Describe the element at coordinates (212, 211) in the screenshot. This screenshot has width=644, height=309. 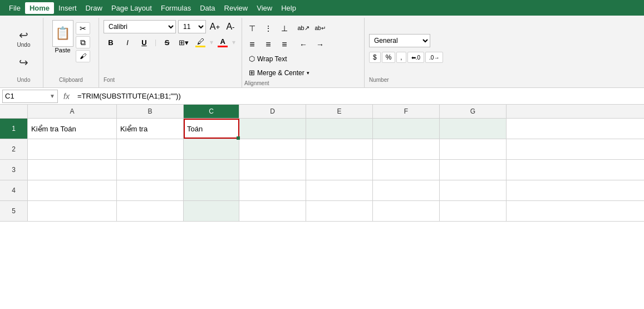
I see `cell-c5` at that location.